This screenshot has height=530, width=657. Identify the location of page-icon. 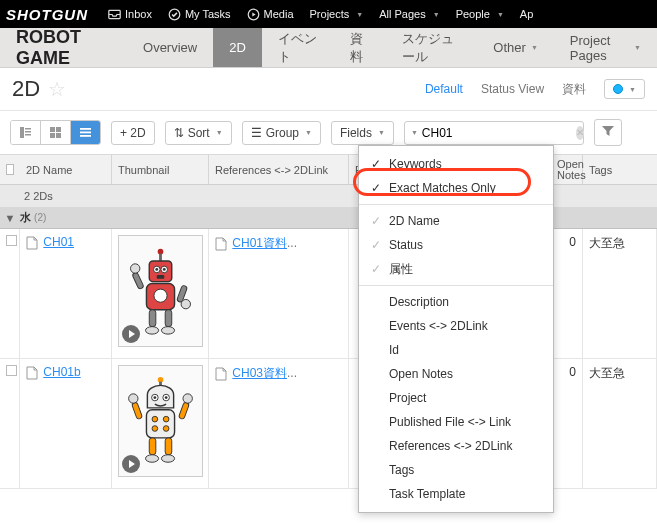
(32, 373).